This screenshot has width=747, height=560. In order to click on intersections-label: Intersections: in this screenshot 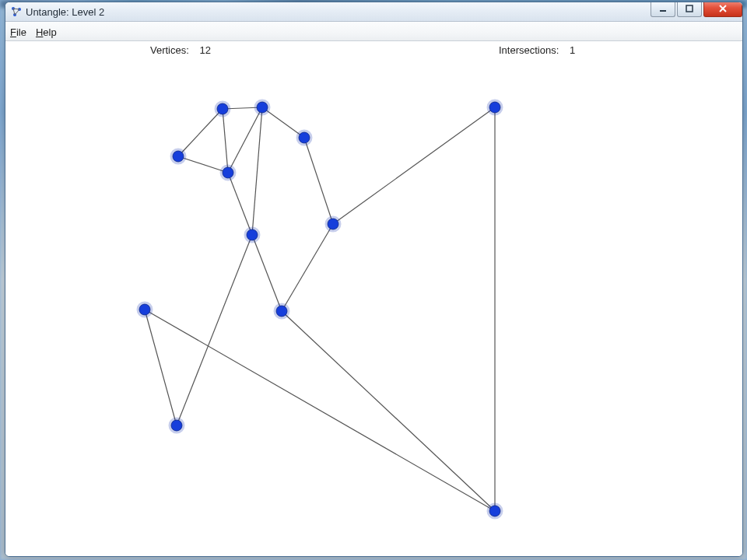, I will do `click(529, 50)`.